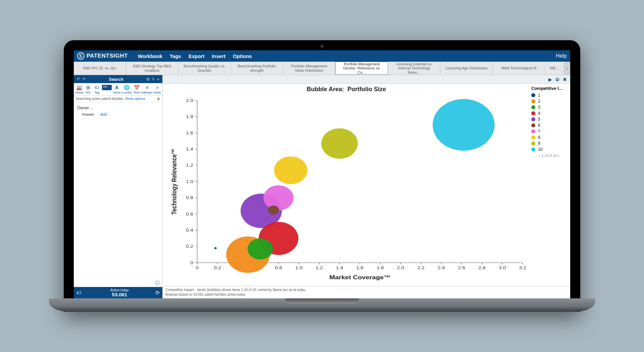  I want to click on tab-licensing-ext: Licensing External vs. Internal Technolo…, so click(414, 68).